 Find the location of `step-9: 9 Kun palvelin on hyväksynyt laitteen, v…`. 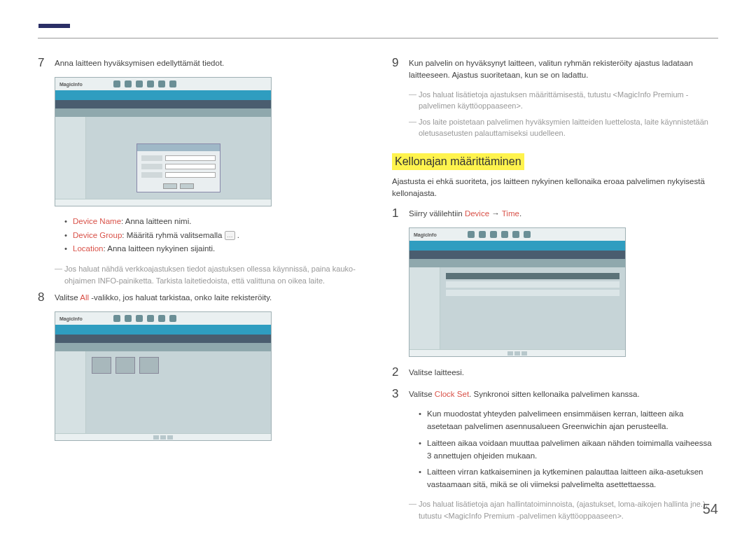

step-9: 9 Kun palvelin on hyväksynyt laitteen, v… is located at coordinates (555, 69).